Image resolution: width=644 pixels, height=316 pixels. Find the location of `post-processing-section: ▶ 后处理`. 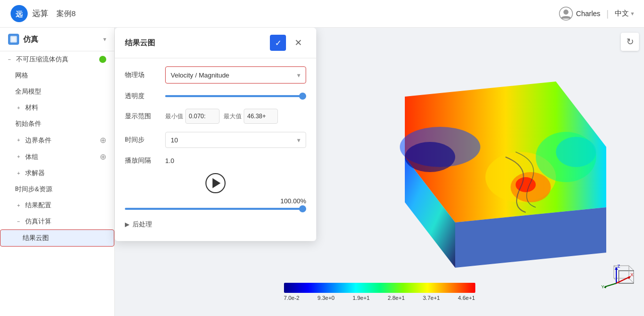

post-processing-section: ▶ 后处理 is located at coordinates (216, 224).